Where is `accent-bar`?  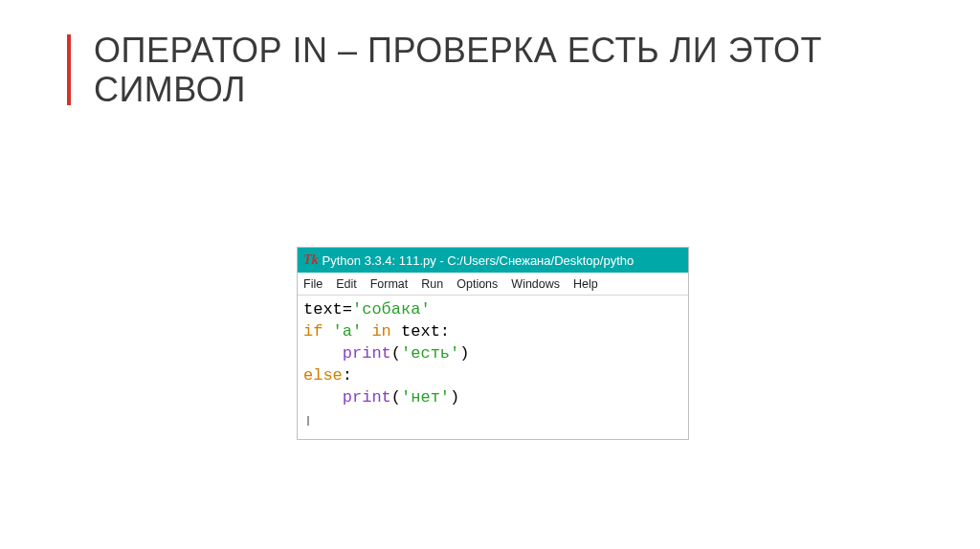 accent-bar is located at coordinates (69, 70).